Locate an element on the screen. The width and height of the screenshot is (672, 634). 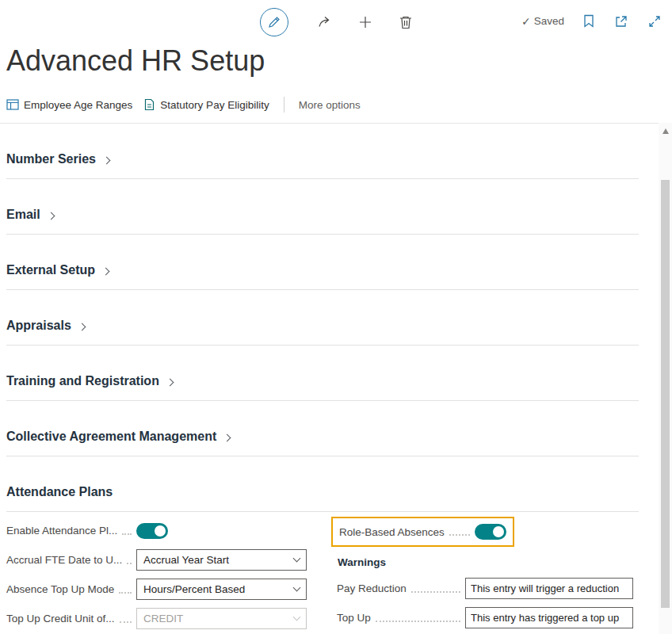
attendance-right-column: Role-Based Absences Warnings Pay Reducti… is located at coordinates (488, 572).